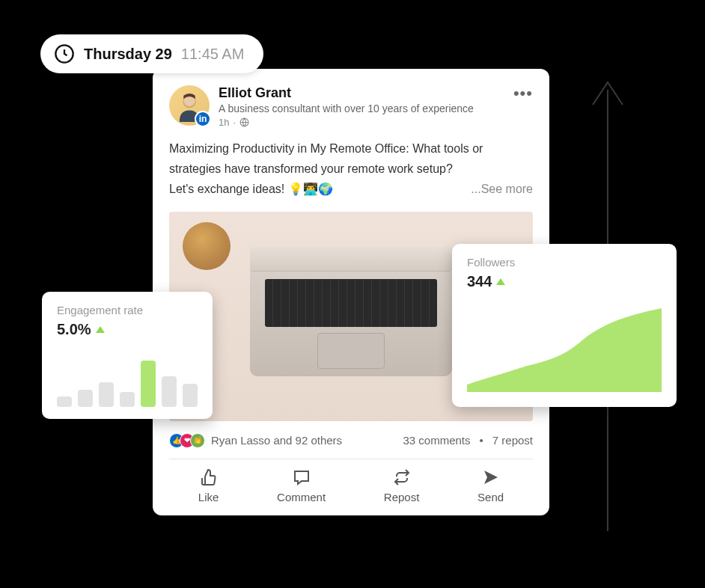 Image resolution: width=705 pixels, height=588 pixels. I want to click on coffee-cup-graphic, so click(207, 246).